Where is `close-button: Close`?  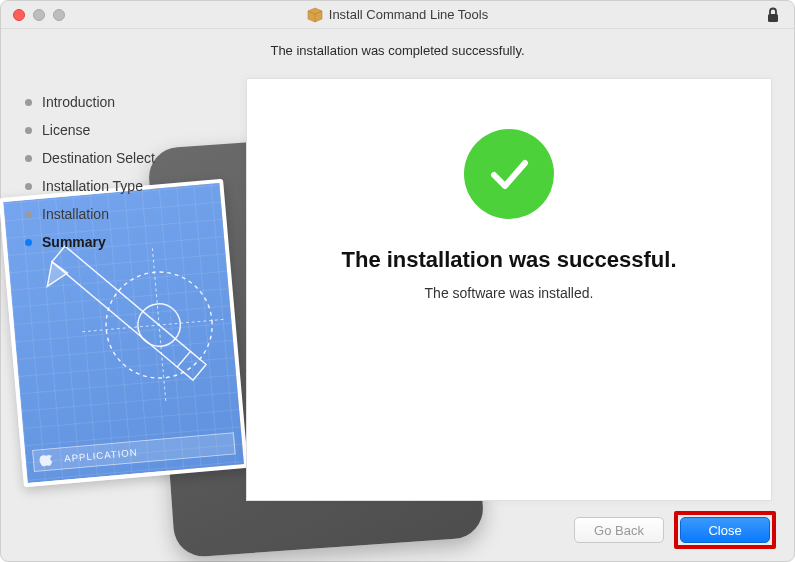 close-button: Close is located at coordinates (725, 530).